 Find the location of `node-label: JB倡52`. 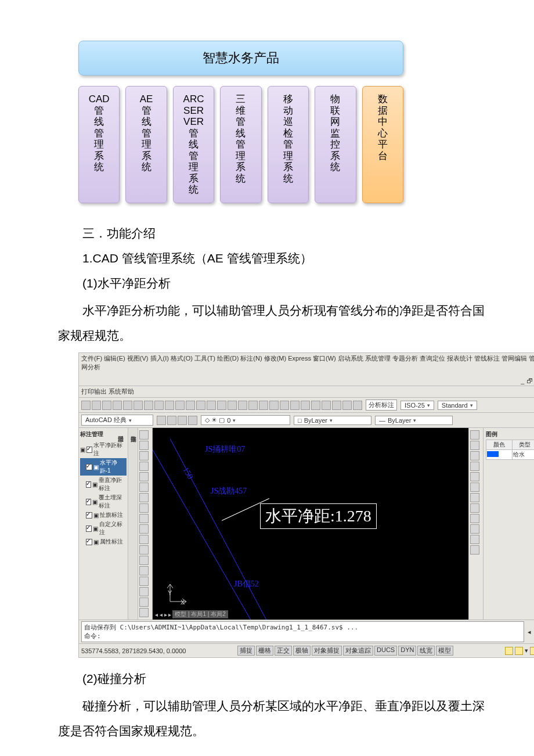

node-label: JB倡52 is located at coordinates (246, 584).